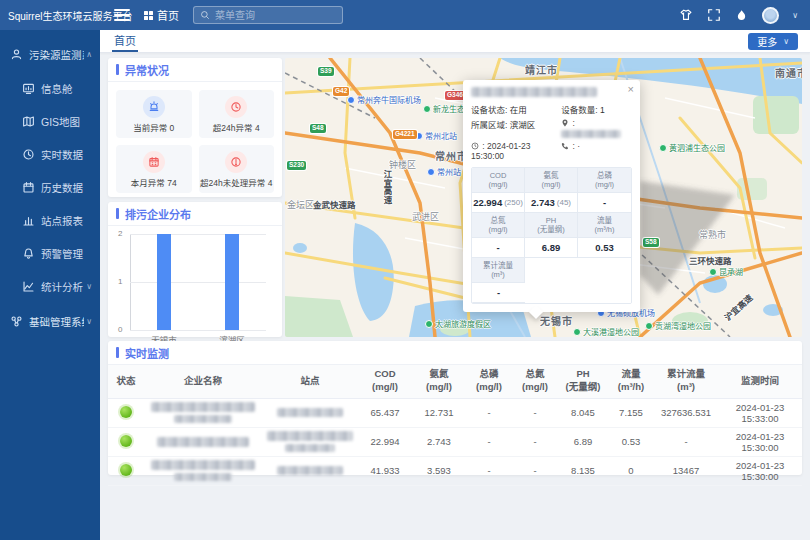  Describe the element at coordinates (195, 70) in the screenshot. I see `abnormal-panel-title: 异常状况` at that location.